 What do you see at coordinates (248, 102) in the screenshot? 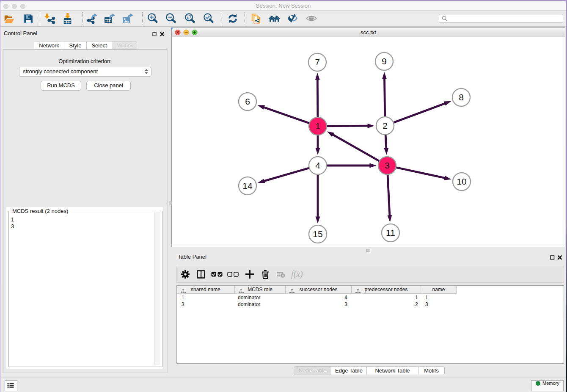
I see `svg-text: 6` at bounding box center [248, 102].